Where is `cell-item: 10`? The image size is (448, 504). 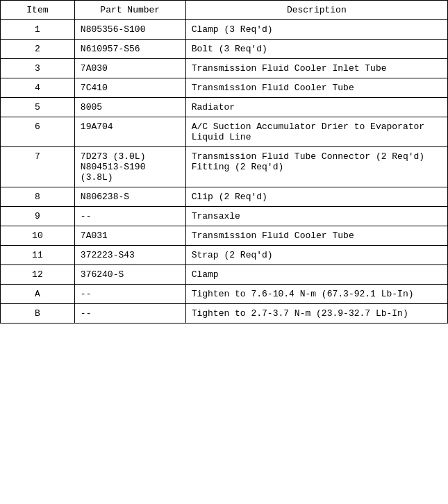 cell-item: 10 is located at coordinates (38, 236).